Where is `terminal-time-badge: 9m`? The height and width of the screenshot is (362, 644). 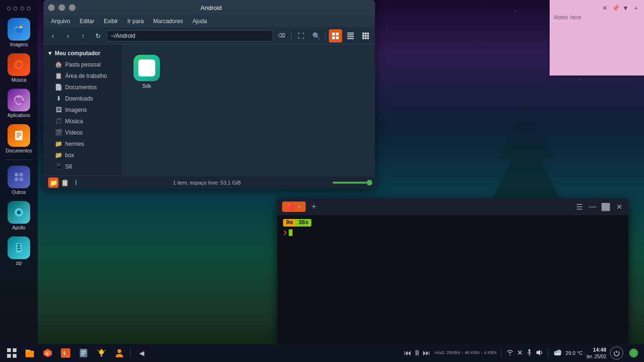
terminal-time-badge: 9m is located at coordinates (289, 223).